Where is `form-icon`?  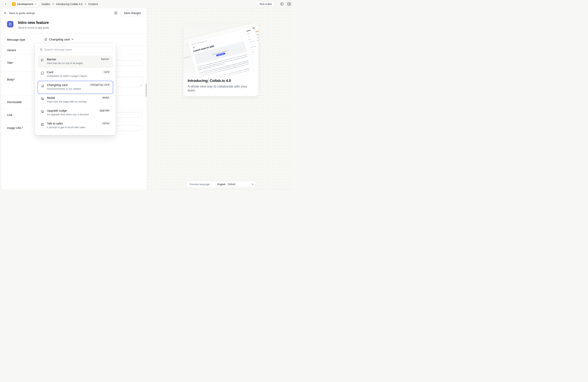
form-icon is located at coordinates (42, 125).